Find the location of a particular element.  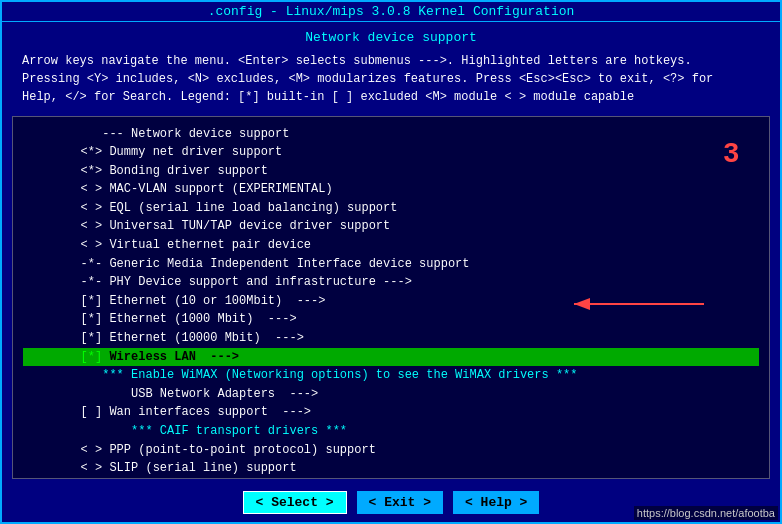

arrow-annotation is located at coordinates (639, 304).